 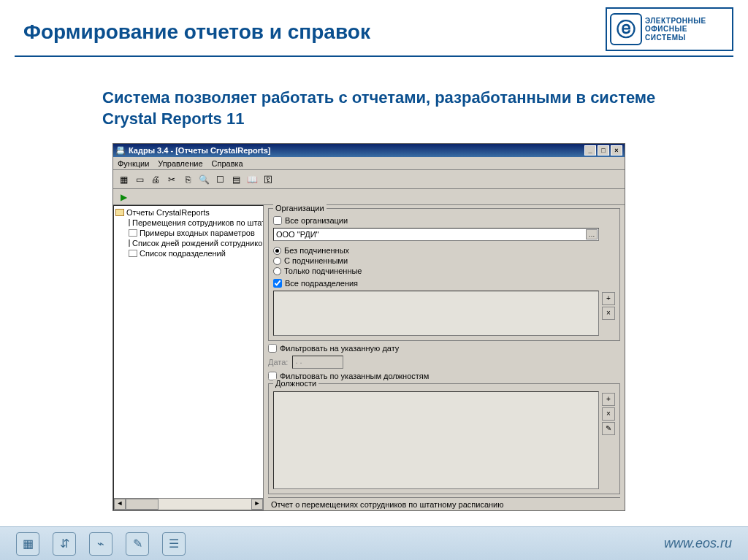 I want to click on departments-list, so click(x=436, y=313).